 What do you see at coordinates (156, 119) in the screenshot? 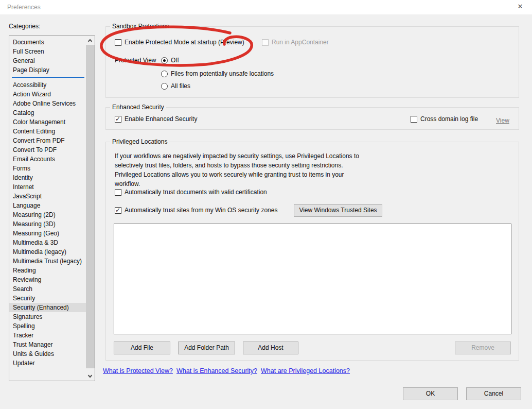
I see `enable-enhanced-security-row: Enable Enhanced Security` at bounding box center [156, 119].